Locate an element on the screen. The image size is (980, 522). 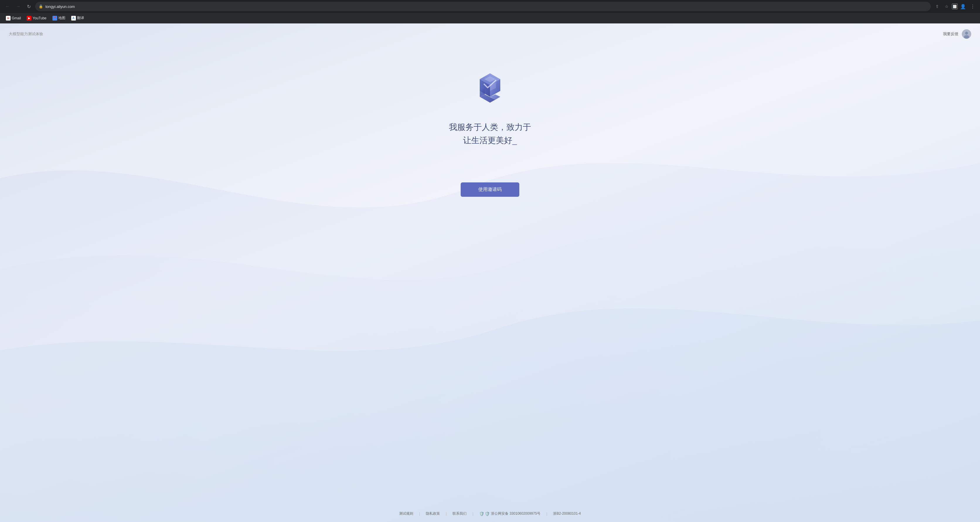
tongyi-logo is located at coordinates (490, 89).